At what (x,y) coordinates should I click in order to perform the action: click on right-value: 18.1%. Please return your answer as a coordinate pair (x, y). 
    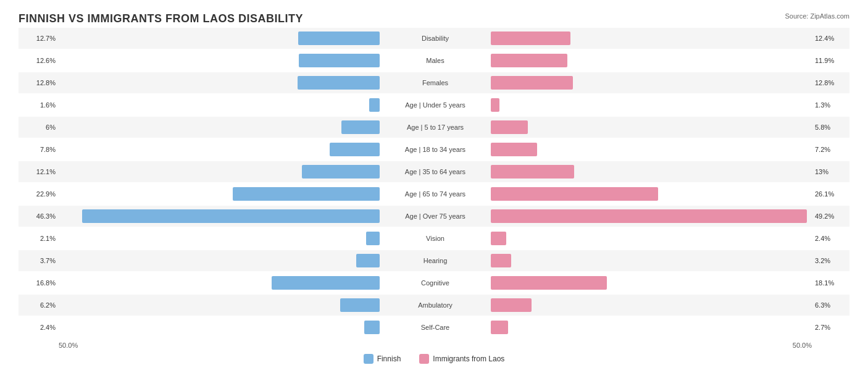
    Looking at the image, I should click on (832, 283).